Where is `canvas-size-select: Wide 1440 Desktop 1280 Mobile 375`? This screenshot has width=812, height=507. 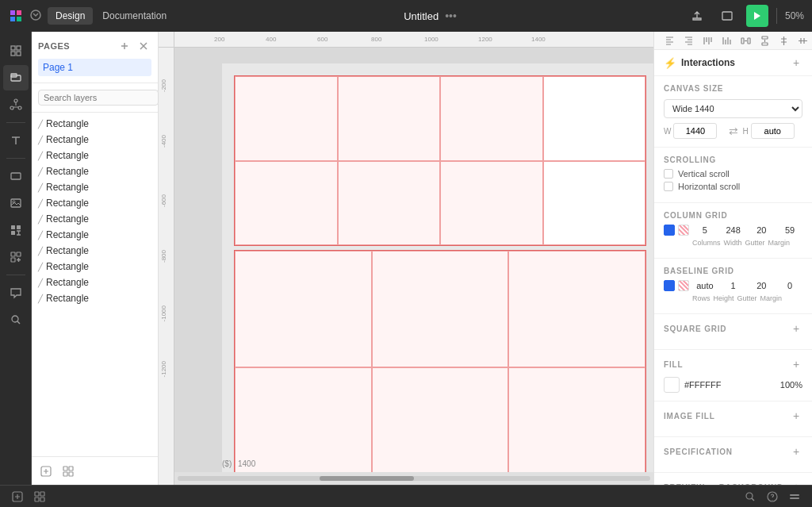
canvas-size-select: Wide 1440 Desktop 1280 Mobile 375 is located at coordinates (733, 109).